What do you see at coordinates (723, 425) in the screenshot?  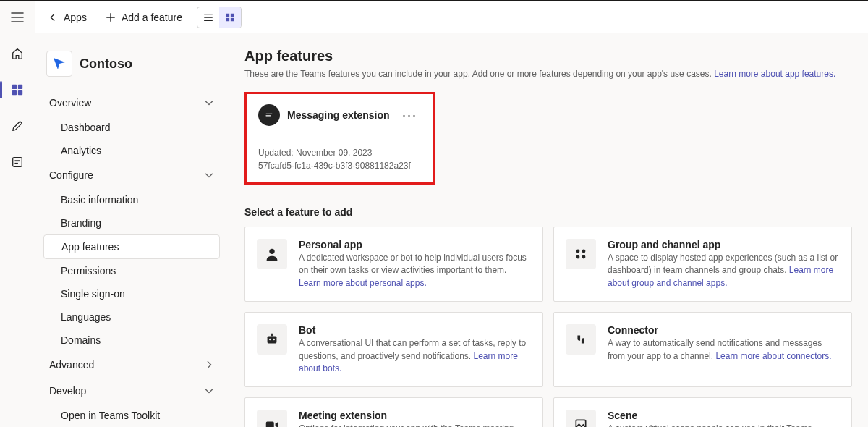 I see `feature-card-desc: A custom virtual scene people can use in…` at bounding box center [723, 425].